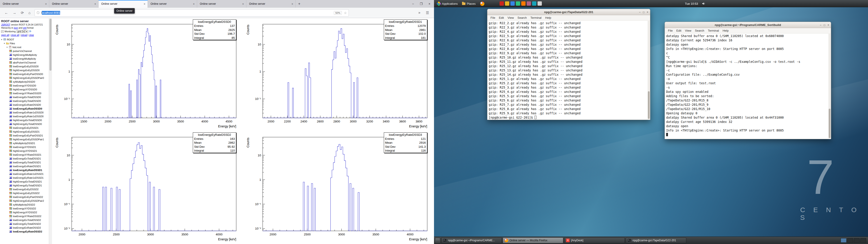 This screenshot has height=244, width=868. Describe the element at coordinates (420, 13) in the screenshot. I see `overflow-icon: »` at that location.